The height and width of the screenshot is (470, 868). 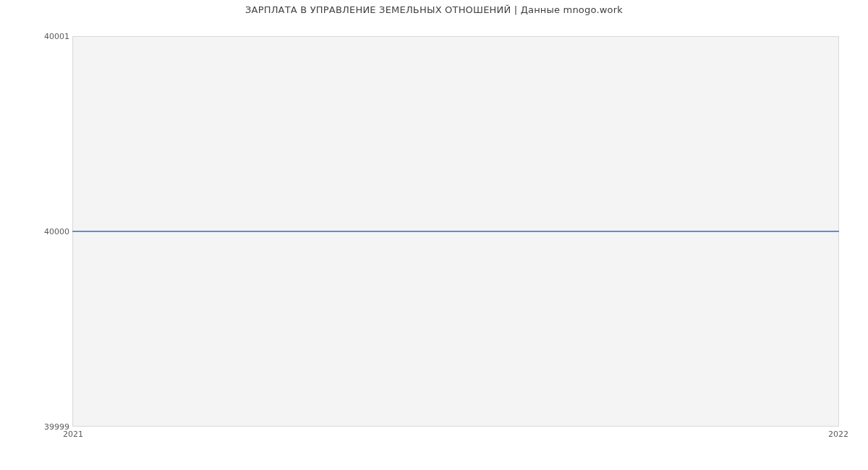 What do you see at coordinates (73, 434) in the screenshot?
I see `x-tick-left: 2021` at bounding box center [73, 434].